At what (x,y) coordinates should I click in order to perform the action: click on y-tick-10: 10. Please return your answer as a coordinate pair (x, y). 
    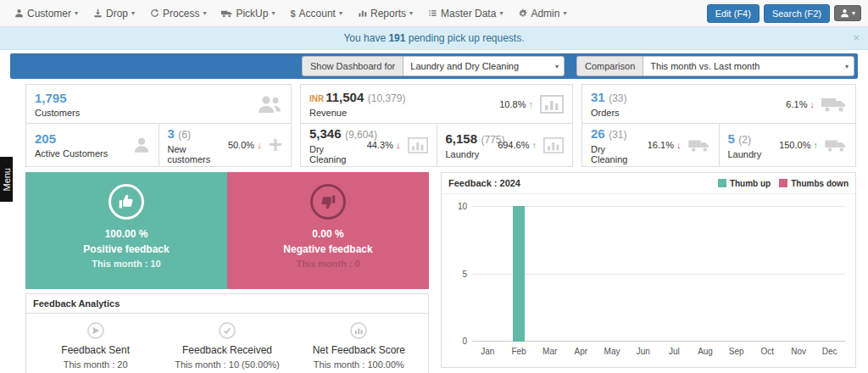
    Looking at the image, I should click on (459, 207).